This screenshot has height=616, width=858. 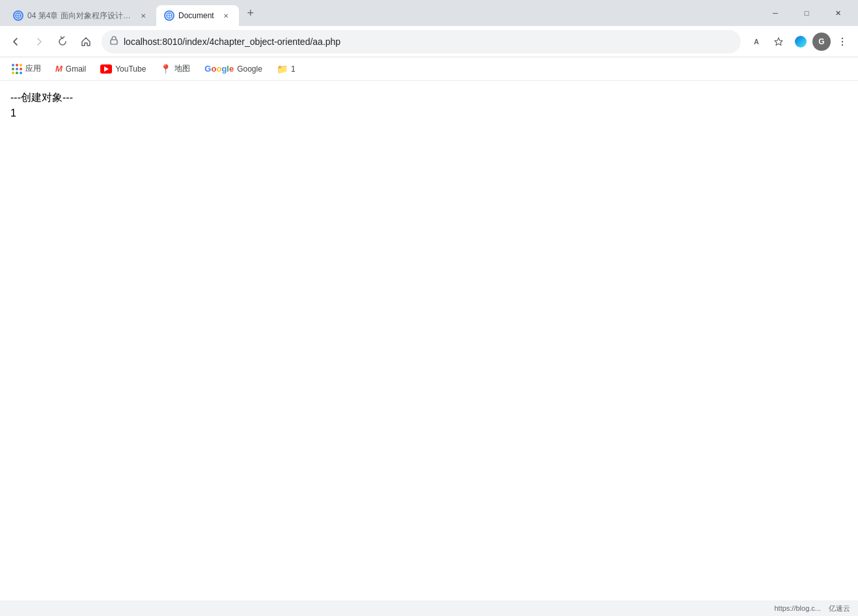 What do you see at coordinates (226, 16) in the screenshot?
I see `tab2-close-button: ✕` at bounding box center [226, 16].